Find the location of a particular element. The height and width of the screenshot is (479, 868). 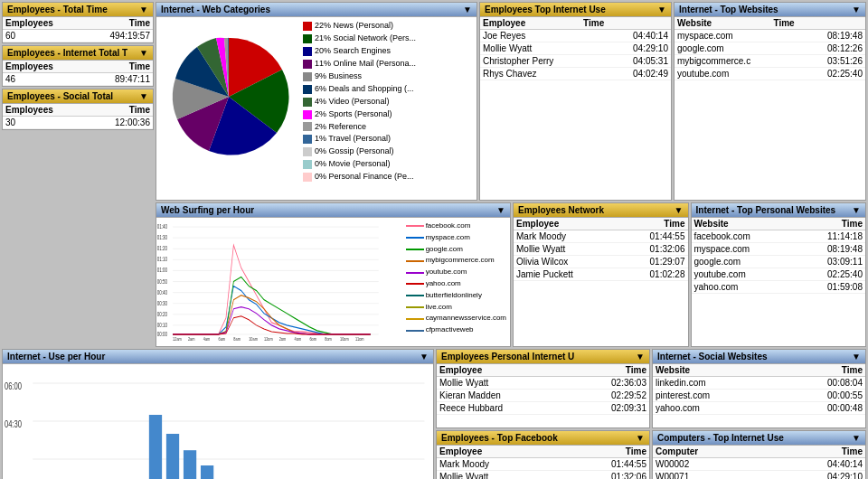

legend-item-cayman: caymannewsservice.com is located at coordinates (456, 318).